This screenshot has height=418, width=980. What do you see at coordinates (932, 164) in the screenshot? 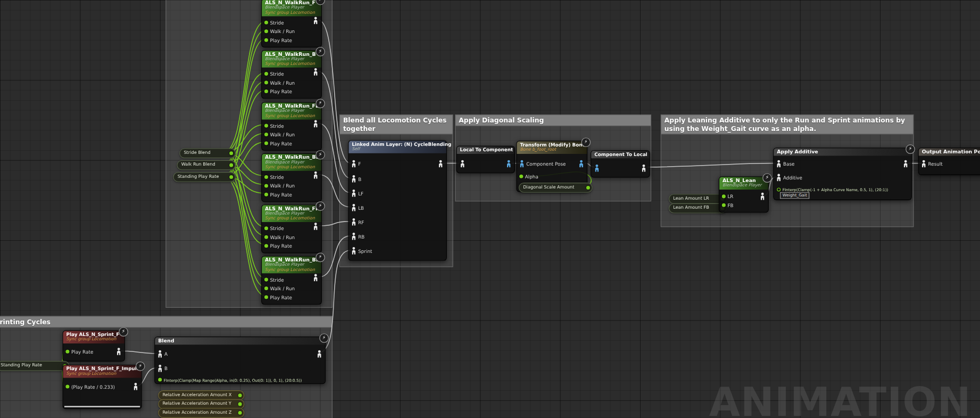
I see `pin-result: Result` at bounding box center [932, 164].